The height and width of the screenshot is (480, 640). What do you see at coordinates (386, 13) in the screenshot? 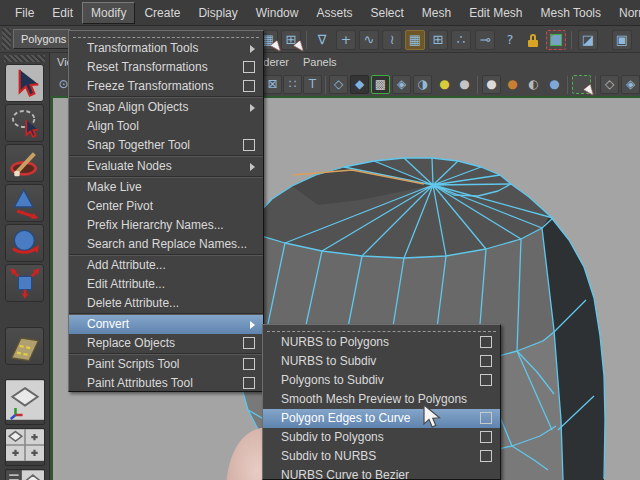
I see `menu-select: Select` at bounding box center [386, 13].